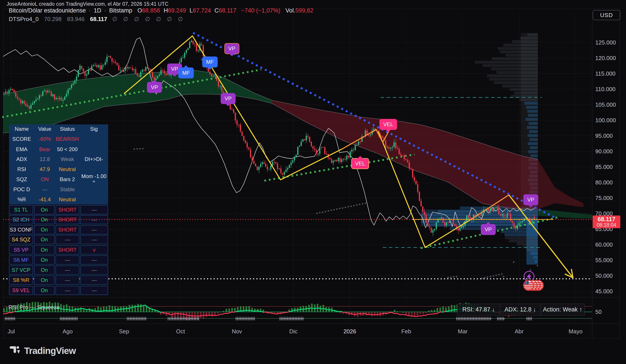 This screenshot has height=364, width=626. What do you see at coordinates (22, 139) in the screenshot?
I see `table-cell: SCORE` at bounding box center [22, 139].